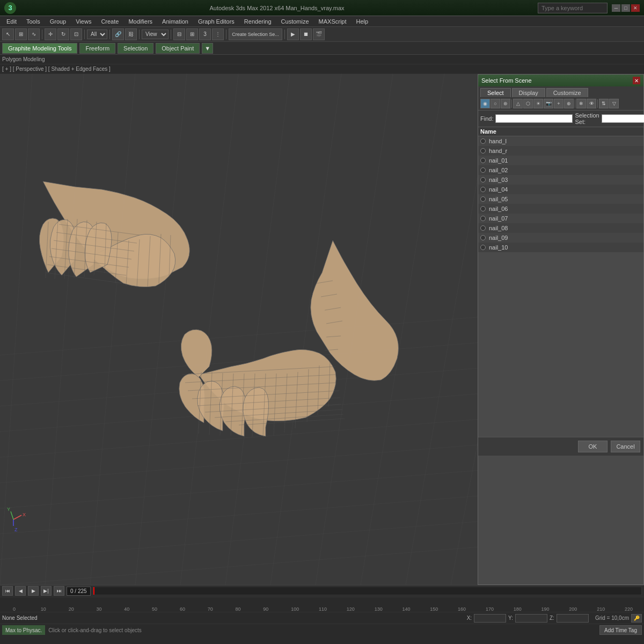  I want to click on dialog-tab-select: Select, so click(496, 92).